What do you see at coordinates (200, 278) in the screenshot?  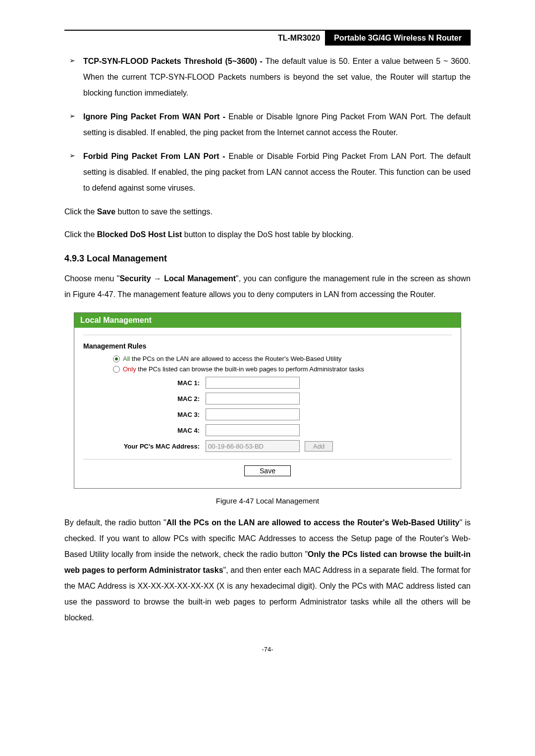 I see `menu-local-mgmt: Local Management` at bounding box center [200, 278].